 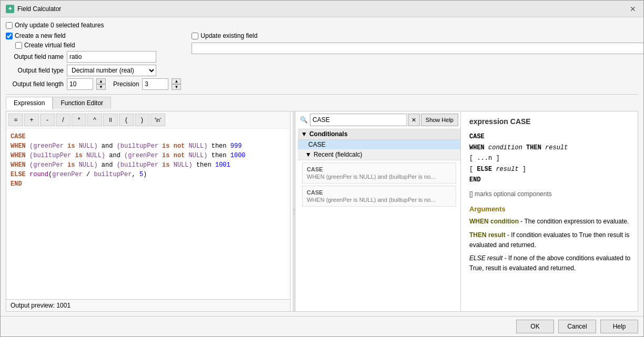 I want to click on bottom-bar: OK Cancel Help, so click(x=322, y=326).